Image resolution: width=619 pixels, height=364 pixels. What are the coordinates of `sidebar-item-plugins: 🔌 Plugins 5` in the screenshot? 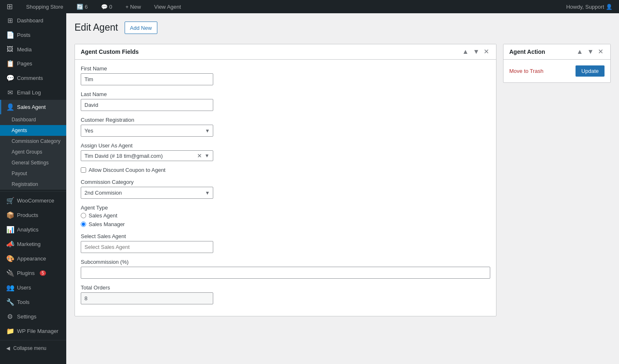 It's located at (33, 273).